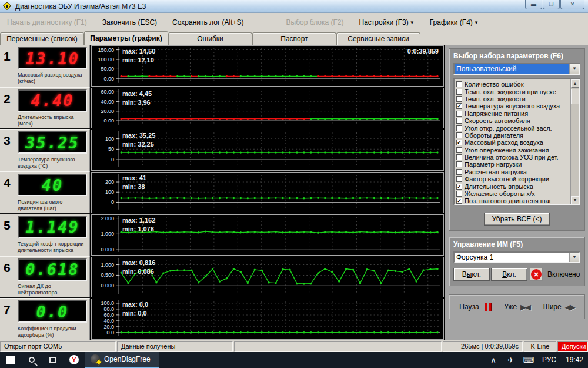  What do you see at coordinates (469, 307) in the screenshot?
I see `pause-label: Пауза` at bounding box center [469, 307].